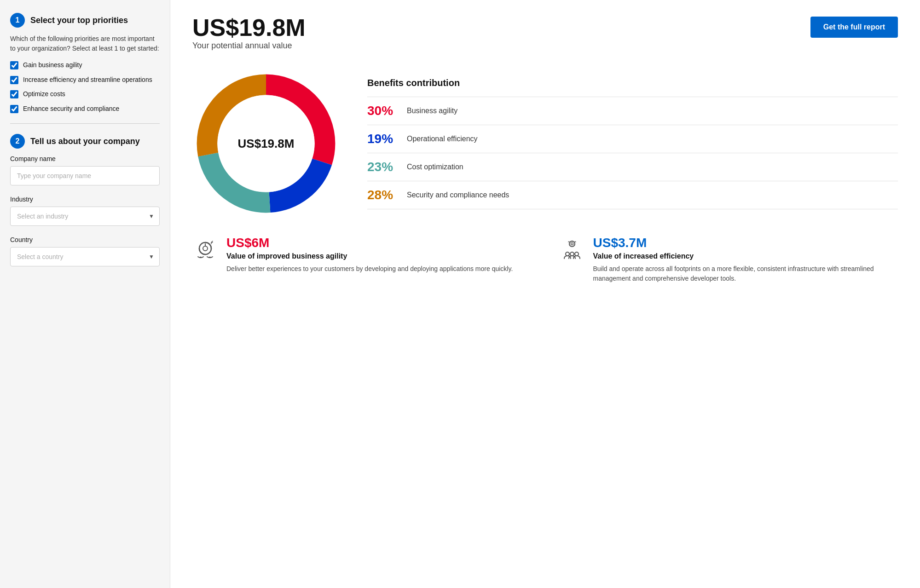 The image size is (920, 588). Describe the element at coordinates (85, 20) in the screenshot. I see `step1-header: 1 Select your top priorities` at that location.